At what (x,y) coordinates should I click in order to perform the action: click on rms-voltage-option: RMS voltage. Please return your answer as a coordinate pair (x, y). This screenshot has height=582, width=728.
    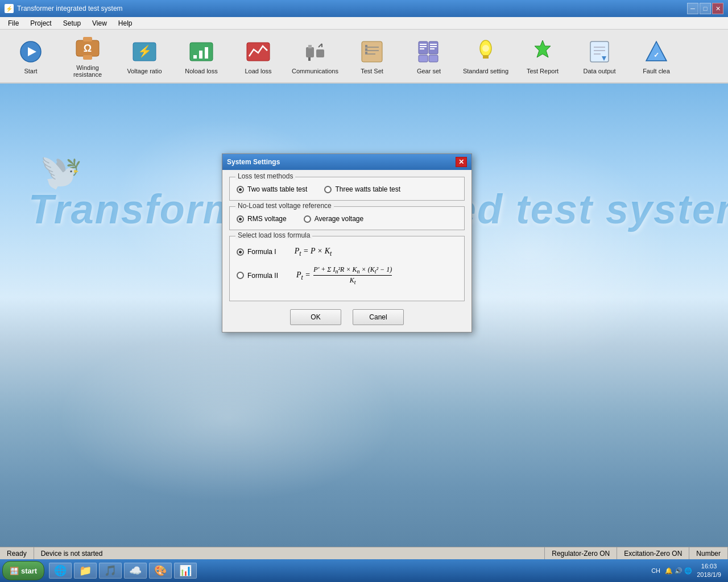
    Looking at the image, I should click on (262, 219).